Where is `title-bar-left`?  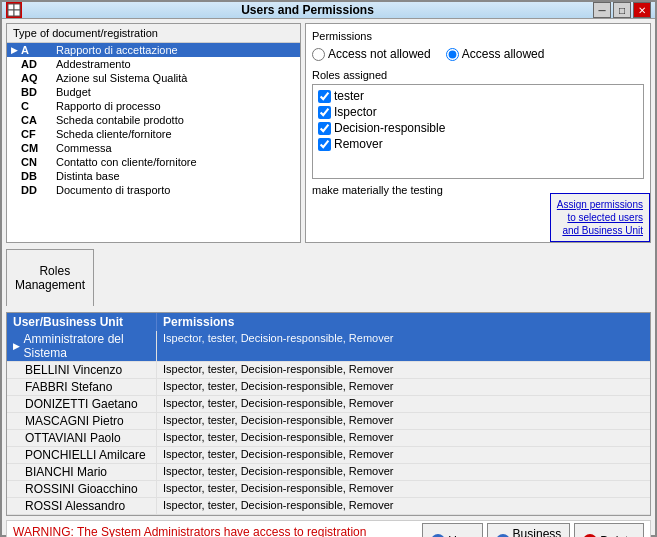 title-bar-left is located at coordinates (14, 10).